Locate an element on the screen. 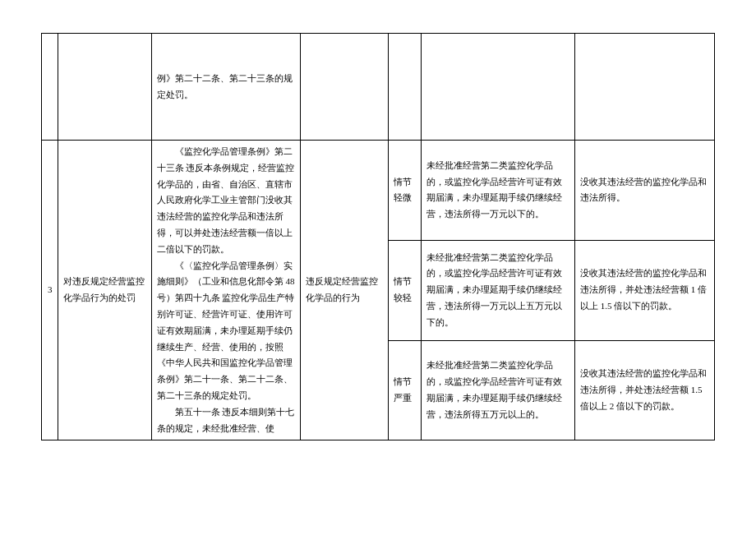  basis-fragment: 例》第二十二条、第二十三条的规定处罚。 is located at coordinates (225, 86).